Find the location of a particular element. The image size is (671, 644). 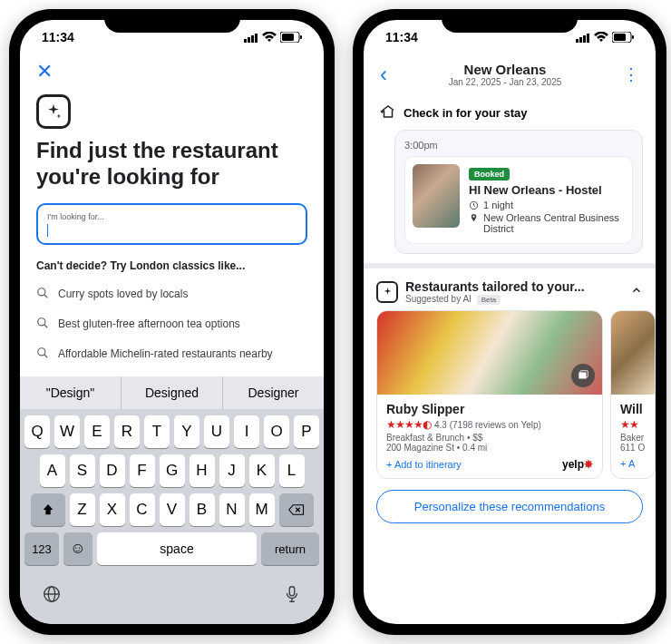

return-key: return is located at coordinates (290, 549).